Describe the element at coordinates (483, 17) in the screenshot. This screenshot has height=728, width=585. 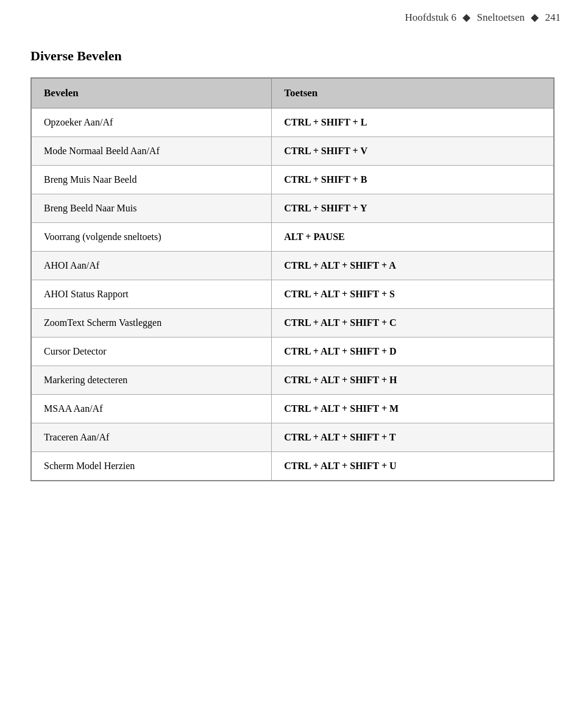
I see `header-text: Hoofdstuk 6 ◆ Sneltoetsen ◆ 241` at that location.